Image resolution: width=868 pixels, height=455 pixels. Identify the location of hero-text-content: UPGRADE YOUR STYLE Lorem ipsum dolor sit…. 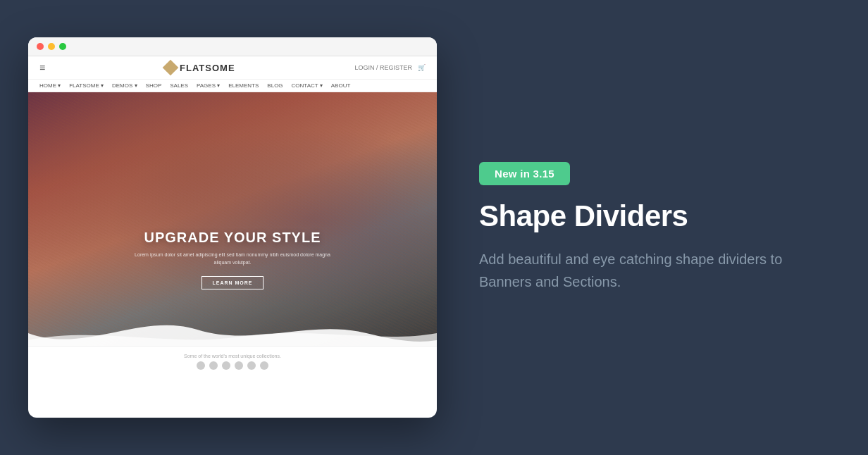
(232, 259).